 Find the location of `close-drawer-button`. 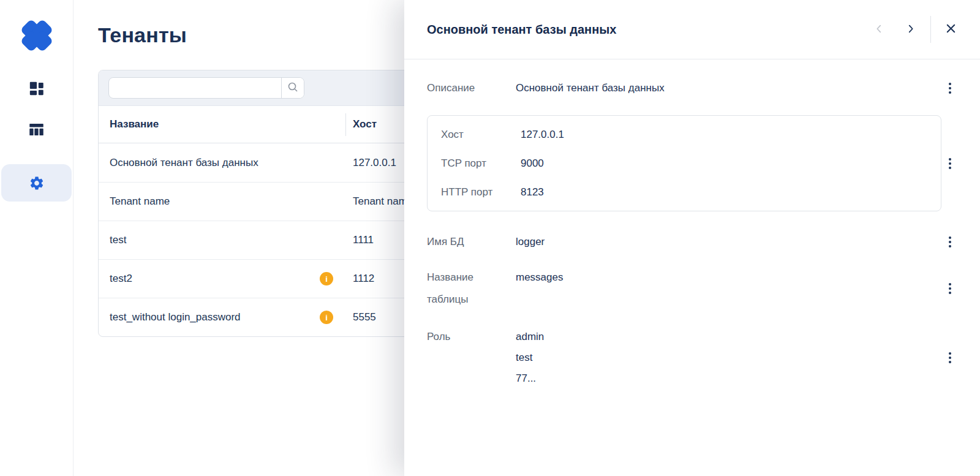

close-drawer-button is located at coordinates (951, 29).